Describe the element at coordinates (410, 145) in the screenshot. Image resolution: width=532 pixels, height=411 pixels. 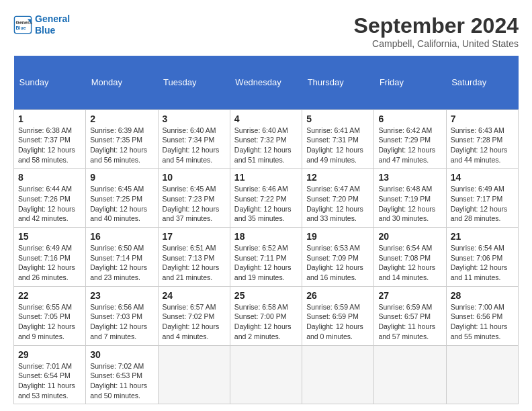
I see `day-info: Sunrise: 6:42 AM Sunset: 7:29 PM Dayligh…` at that location.